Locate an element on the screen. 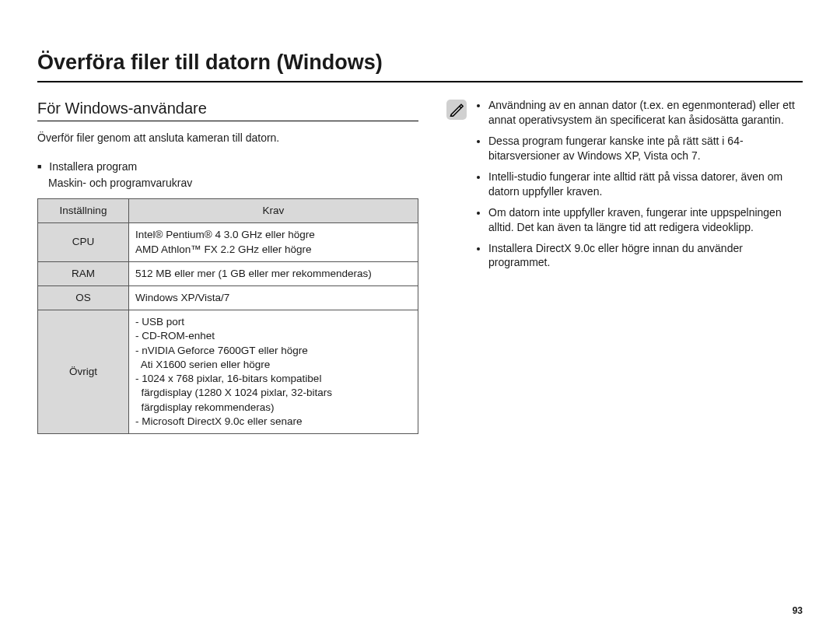 The width and height of the screenshot is (840, 634). os-label: OS is located at coordinates (84, 297).